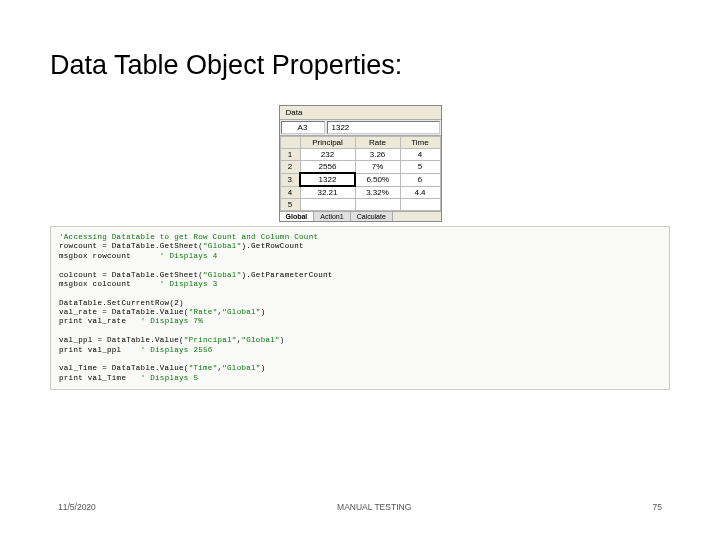 Image resolution: width=720 pixels, height=540 pixels. Describe the element at coordinates (290, 180) in the screenshot. I see `row-number: 3` at that location.